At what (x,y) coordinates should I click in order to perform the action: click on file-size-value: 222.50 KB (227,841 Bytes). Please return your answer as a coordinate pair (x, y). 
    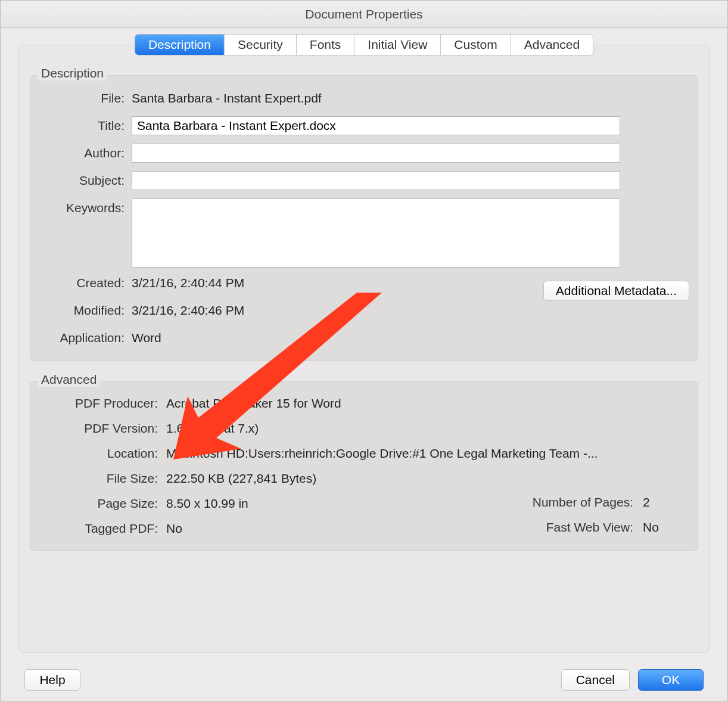
    Looking at the image, I should click on (428, 478).